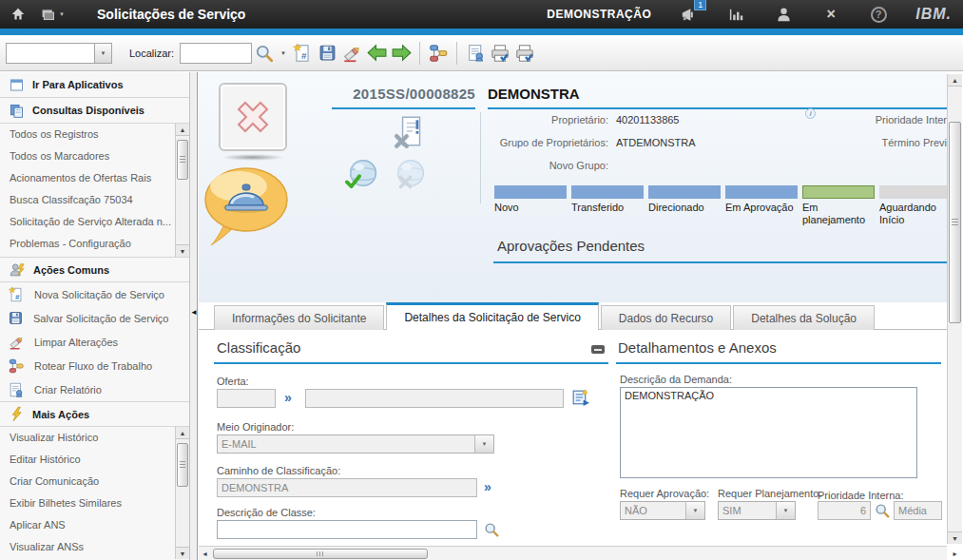 The width and height of the screenshot is (963, 560). I want to click on main-vertical-scrollbar: ▲ ▼, so click(954, 309).